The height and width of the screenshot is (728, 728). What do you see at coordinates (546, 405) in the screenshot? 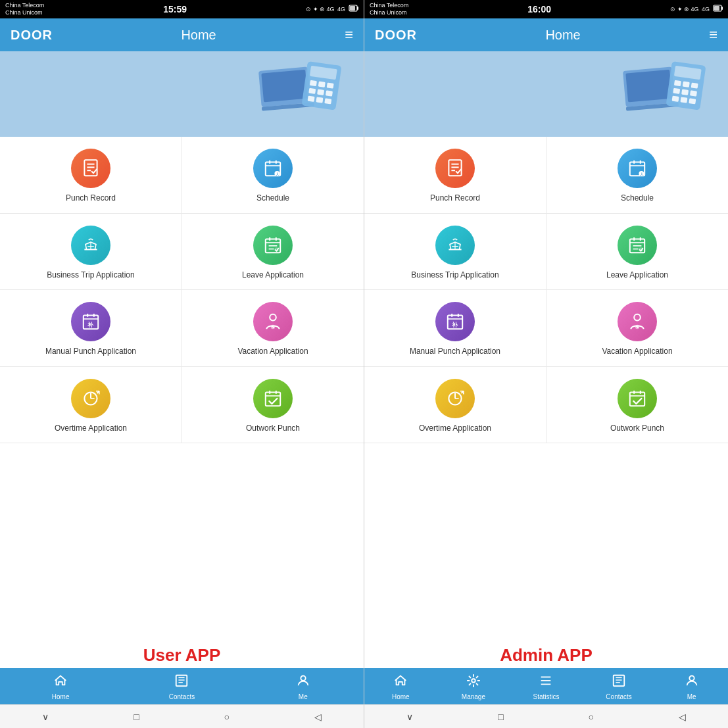
I see `menu-row-3: Overtime Application Outwork Punch` at bounding box center [546, 405].